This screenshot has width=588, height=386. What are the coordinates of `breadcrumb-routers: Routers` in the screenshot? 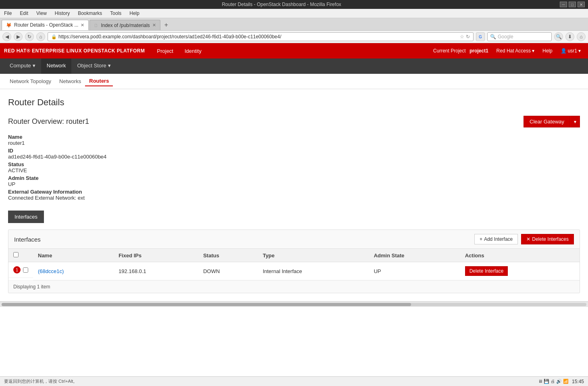 It's located at (99, 81).